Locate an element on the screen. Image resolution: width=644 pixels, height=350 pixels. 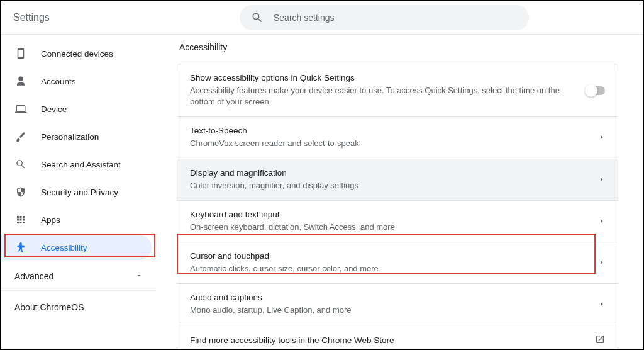
sidebar-item-label: Accounts is located at coordinates (58, 82).